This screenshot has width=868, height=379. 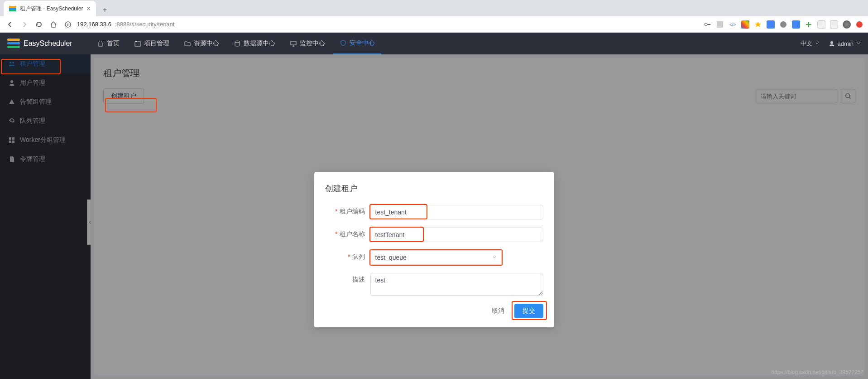 What do you see at coordinates (457, 235) in the screenshot?
I see `tenant-name-input` at bounding box center [457, 235].